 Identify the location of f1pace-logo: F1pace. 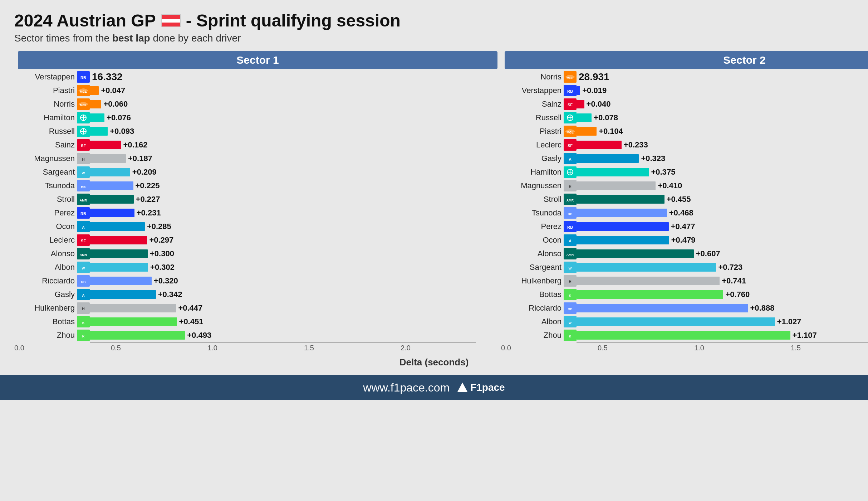
(481, 388).